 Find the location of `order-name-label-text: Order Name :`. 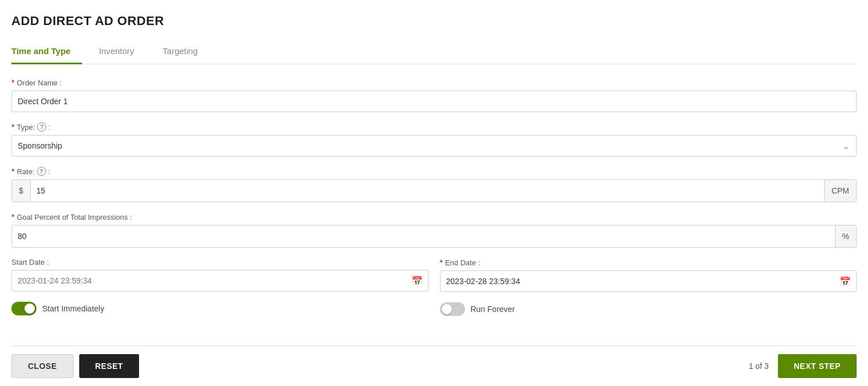

order-name-label-text: Order Name : is located at coordinates (39, 83).